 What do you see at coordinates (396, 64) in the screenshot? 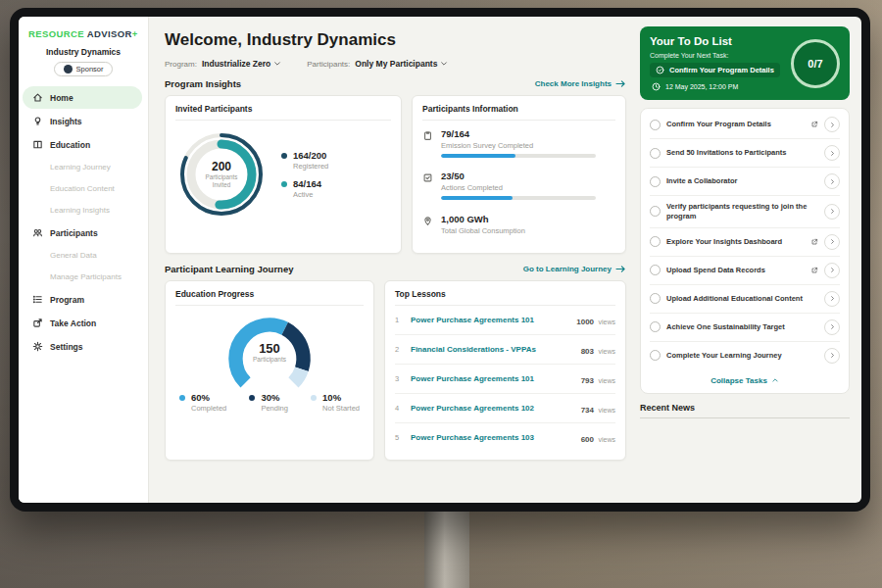
I see `filters-row: Program: Industrialize Zero Participants…` at bounding box center [396, 64].